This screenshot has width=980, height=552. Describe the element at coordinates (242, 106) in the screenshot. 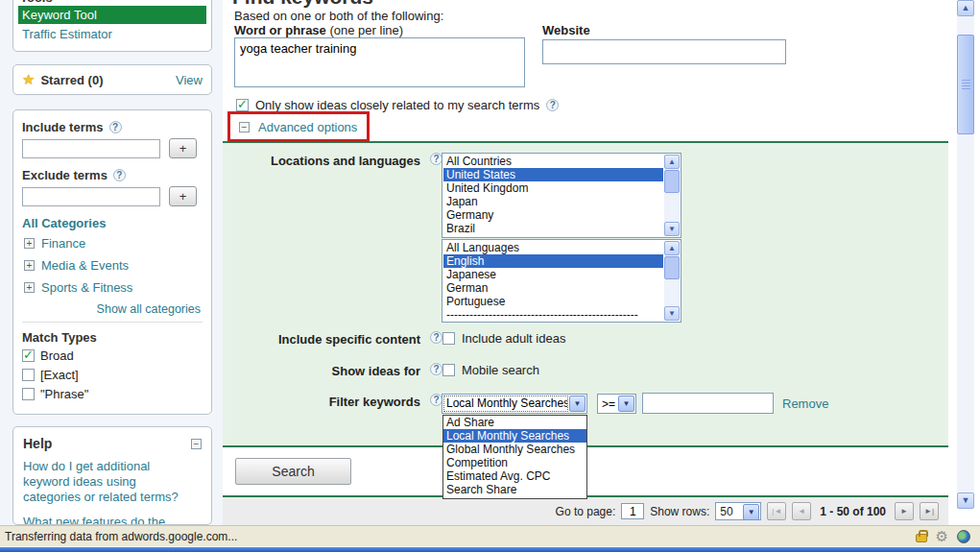

I see `related-checkbox` at that location.